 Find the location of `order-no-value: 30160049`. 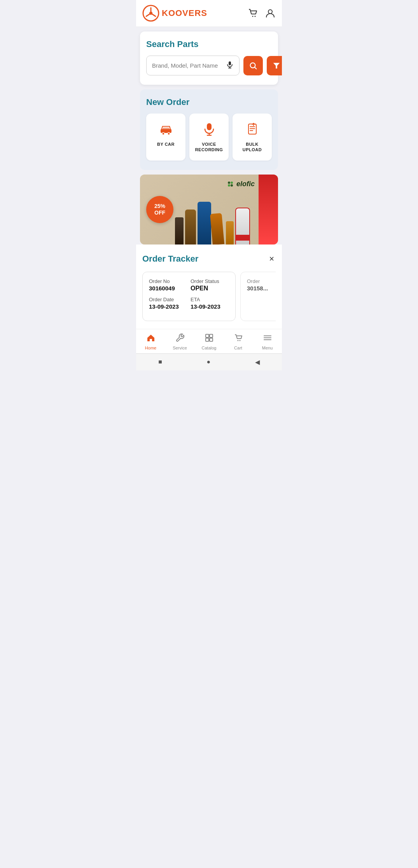

order-no-value: 30160049 is located at coordinates (168, 288).